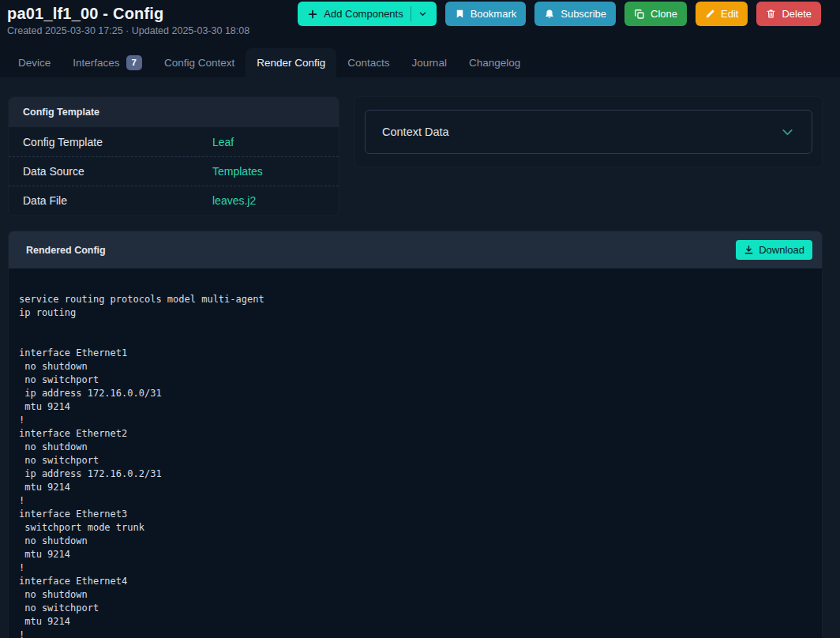 This screenshot has height=638, width=840. Describe the element at coordinates (118, 201) in the screenshot. I see `attr-label: Data File` at that location.